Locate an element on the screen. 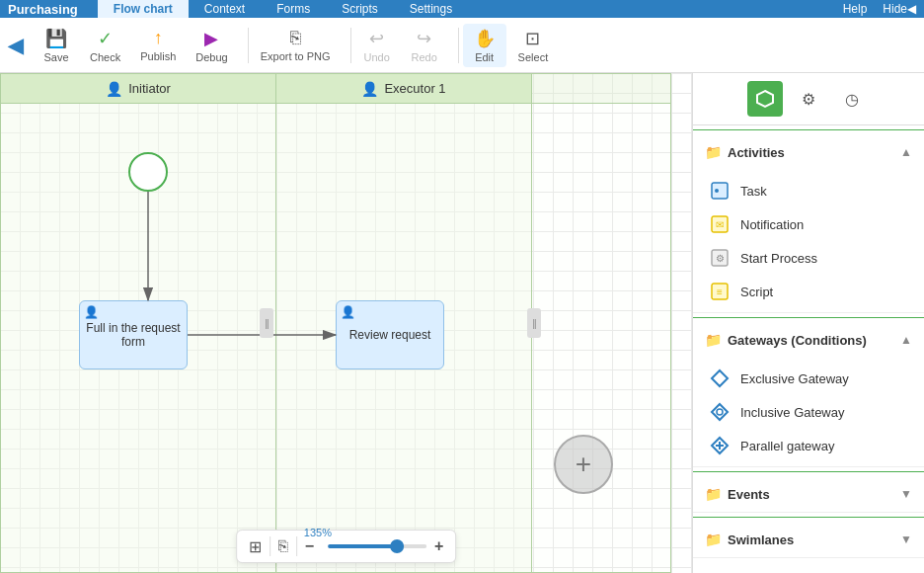  publish-icon: ↑ is located at coordinates (158, 38).